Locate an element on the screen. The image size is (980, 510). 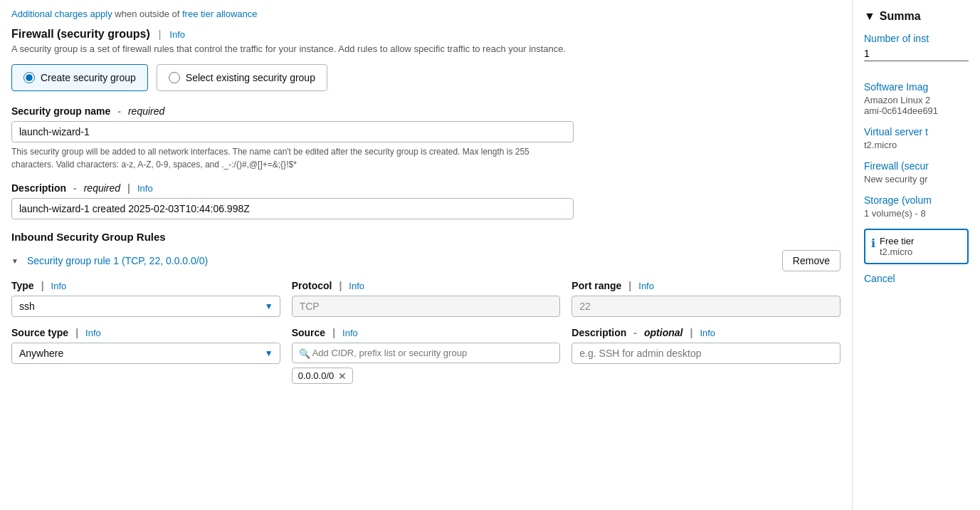
source-input is located at coordinates (426, 353).